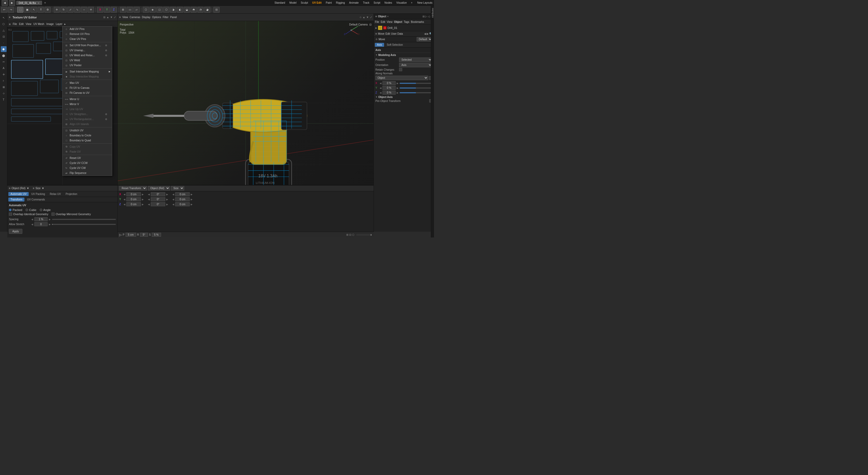 The image size is (868, 475). I want to click on tab-close: ✕, so click(38, 3).